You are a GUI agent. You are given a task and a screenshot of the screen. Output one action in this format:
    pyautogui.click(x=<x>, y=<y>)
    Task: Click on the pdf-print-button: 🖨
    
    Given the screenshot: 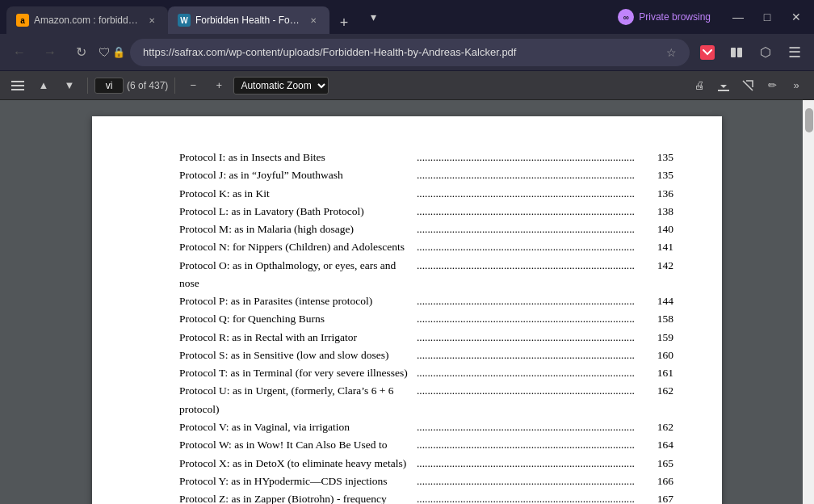 What is the action you would take?
    pyautogui.click(x=699, y=86)
    